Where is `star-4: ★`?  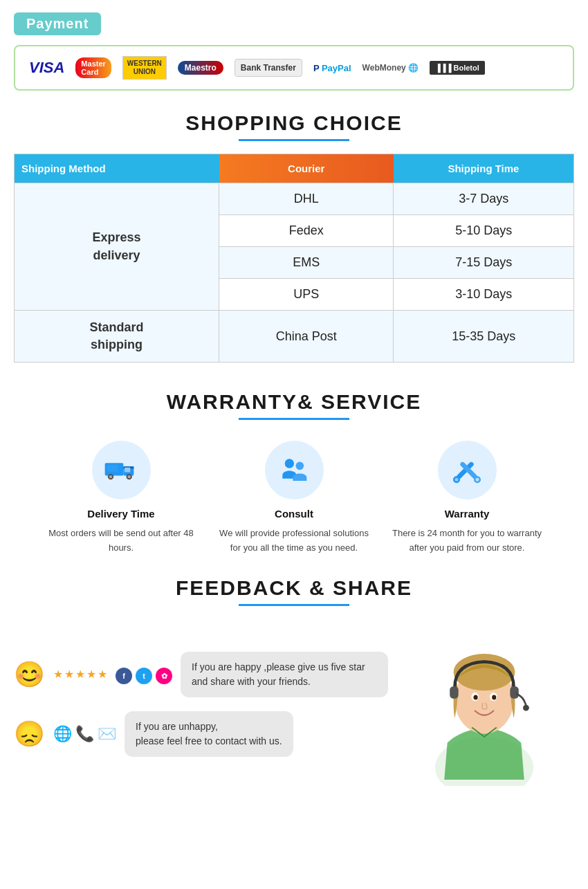
star-4: ★ is located at coordinates (91, 674).